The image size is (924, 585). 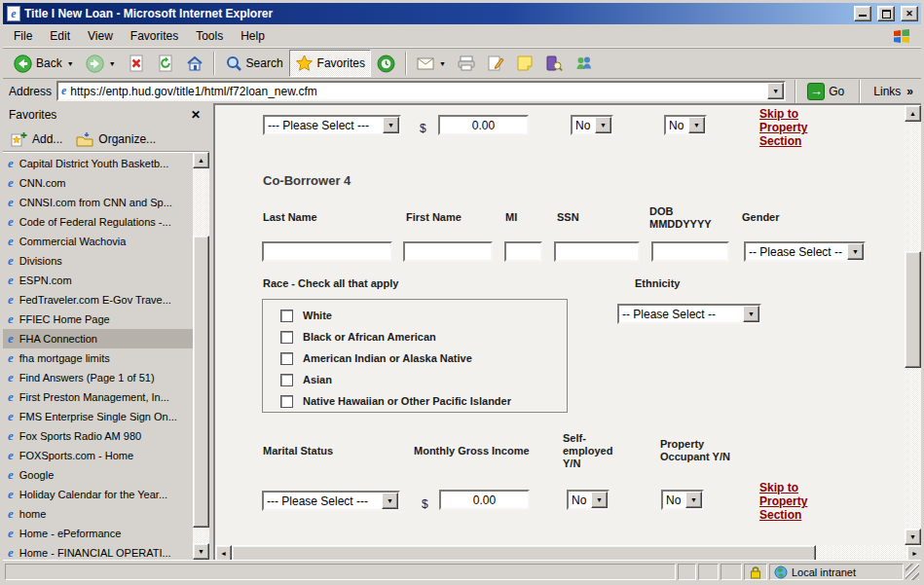 I want to click on marital-status-select-top: --- Please Select --- ▼, so click(x=332, y=125).